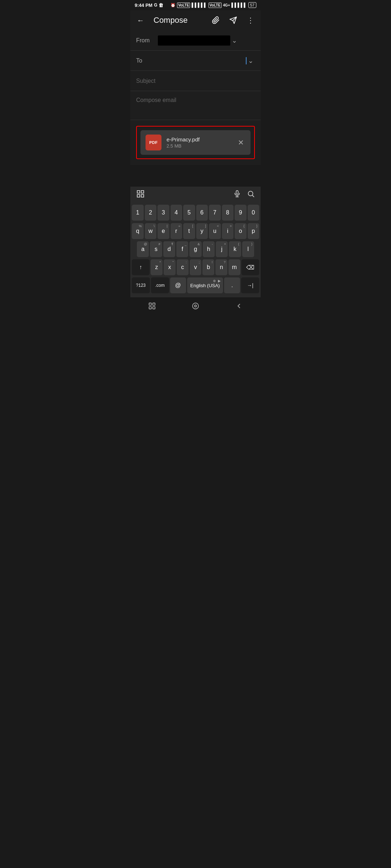  I want to click on keyboard-bottom-row: ?123 .com @ ⊕ English (USA) ▶ . →|, so click(196, 285).